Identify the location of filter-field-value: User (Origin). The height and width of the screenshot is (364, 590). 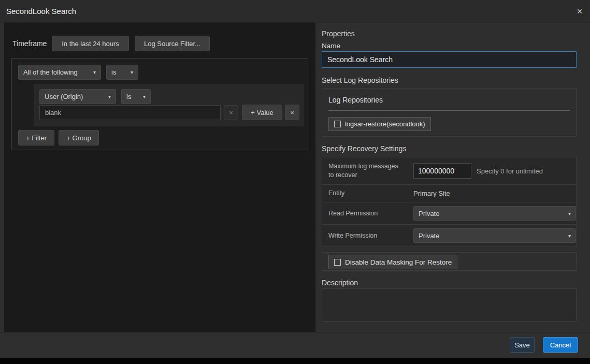
(64, 96).